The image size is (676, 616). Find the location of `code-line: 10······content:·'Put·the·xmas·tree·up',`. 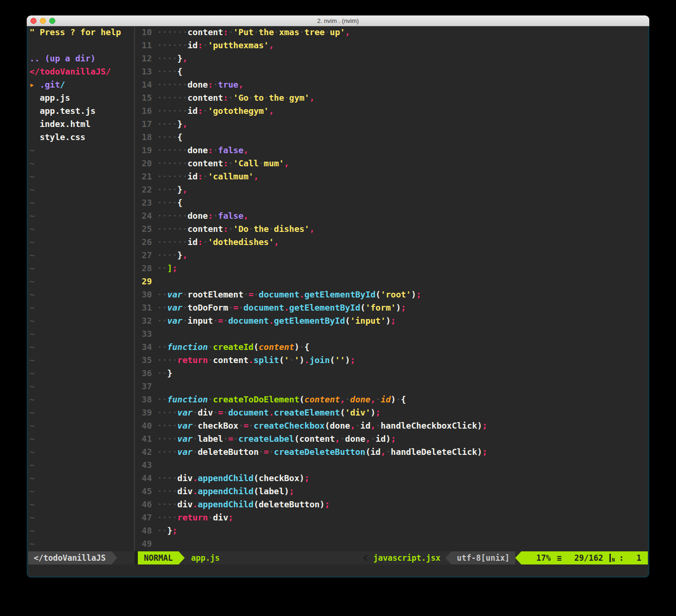

code-line: 10······content:·'Put·the·xmas·tree·up', is located at coordinates (392, 34).